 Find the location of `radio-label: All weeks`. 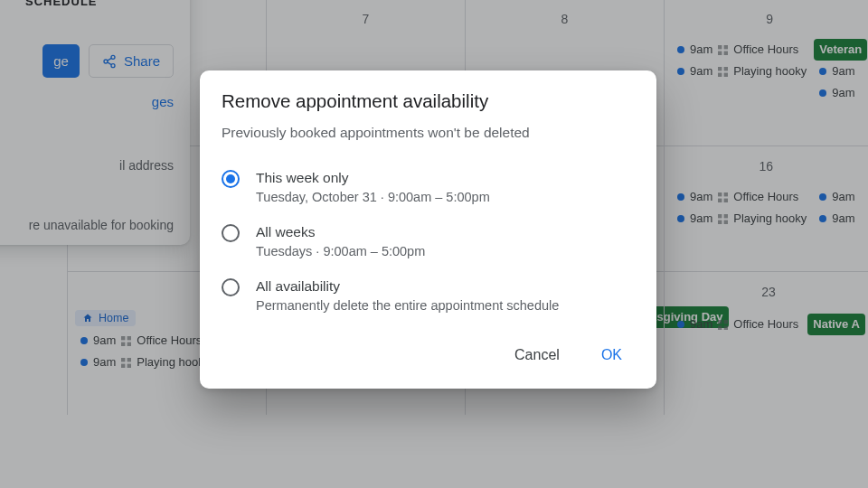

radio-label: All weeks is located at coordinates (340, 232).